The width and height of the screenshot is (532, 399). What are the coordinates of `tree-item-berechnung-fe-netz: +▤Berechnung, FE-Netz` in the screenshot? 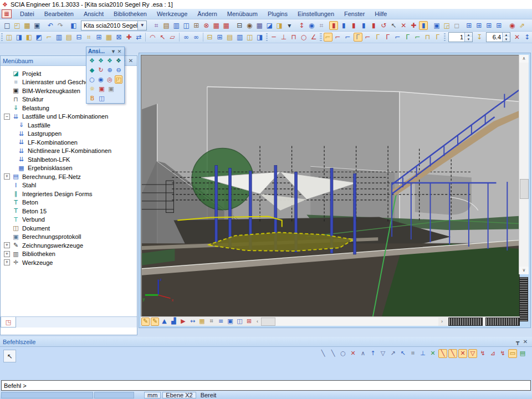 It's located at (70, 177).